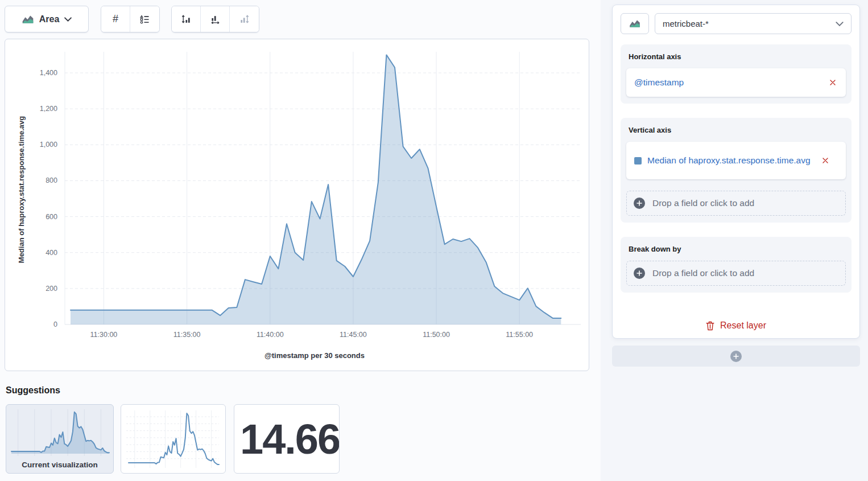 This screenshot has width=868, height=481. What do you see at coordinates (270, 335) in the screenshot?
I see `svg-text: 11:40:00` at bounding box center [270, 335].